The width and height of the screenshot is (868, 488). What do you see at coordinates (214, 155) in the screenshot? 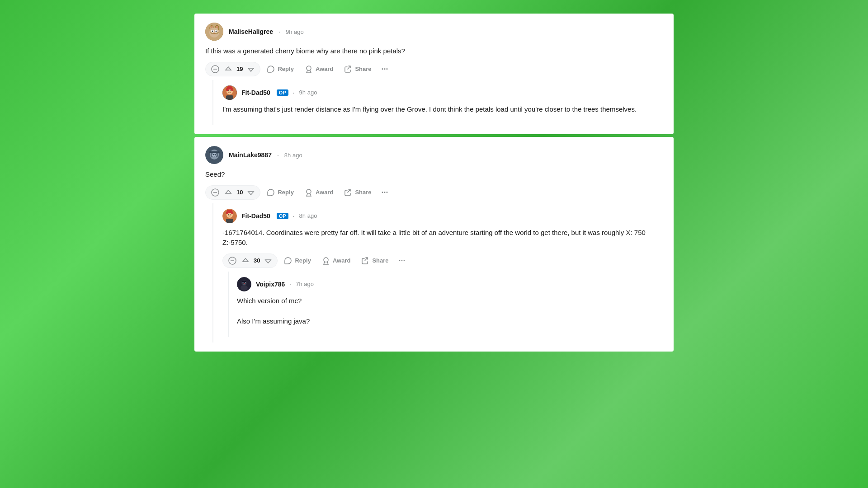
I see `avatar-mainlake` at bounding box center [214, 155].